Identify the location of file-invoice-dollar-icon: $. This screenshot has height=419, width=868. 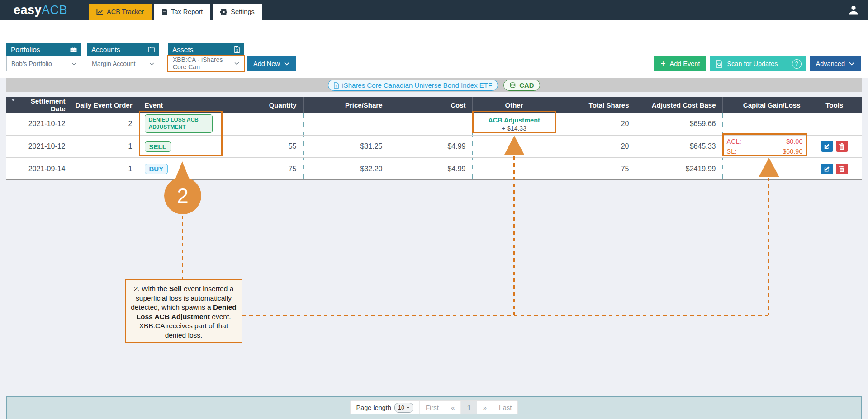
(237, 50).